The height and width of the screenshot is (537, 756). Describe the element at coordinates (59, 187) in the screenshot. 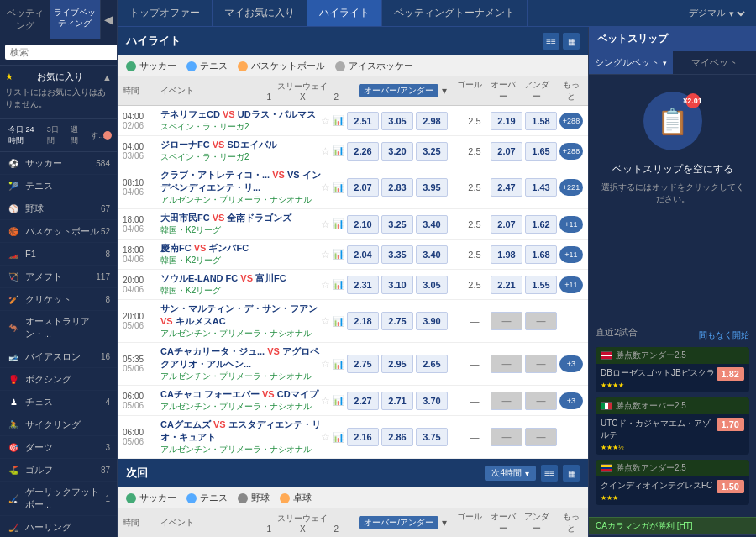

I see `sport-item: 🎾 テニス` at that location.